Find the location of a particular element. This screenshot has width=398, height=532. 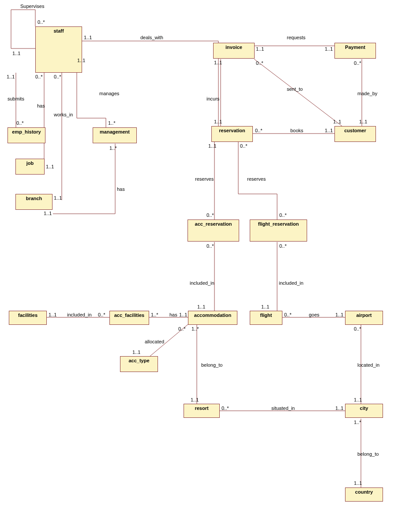

mult-incacc-src: 0..* is located at coordinates (210, 246).